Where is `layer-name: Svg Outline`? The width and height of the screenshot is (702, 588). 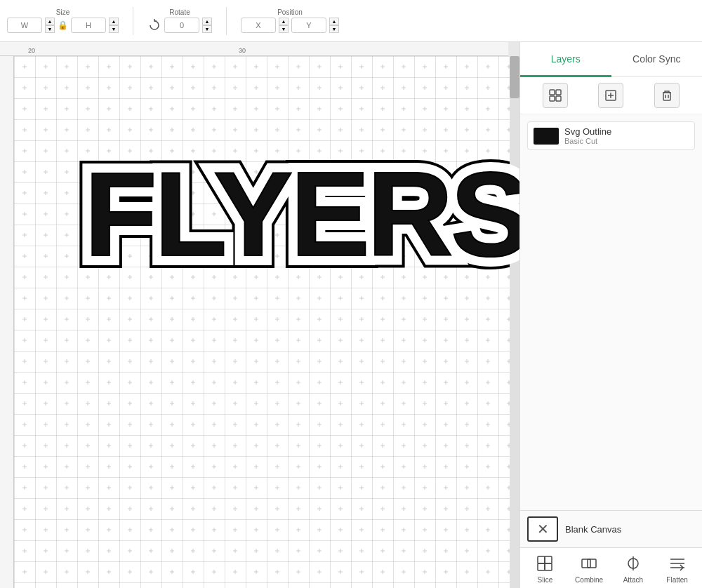 layer-name: Svg Outline is located at coordinates (588, 132).